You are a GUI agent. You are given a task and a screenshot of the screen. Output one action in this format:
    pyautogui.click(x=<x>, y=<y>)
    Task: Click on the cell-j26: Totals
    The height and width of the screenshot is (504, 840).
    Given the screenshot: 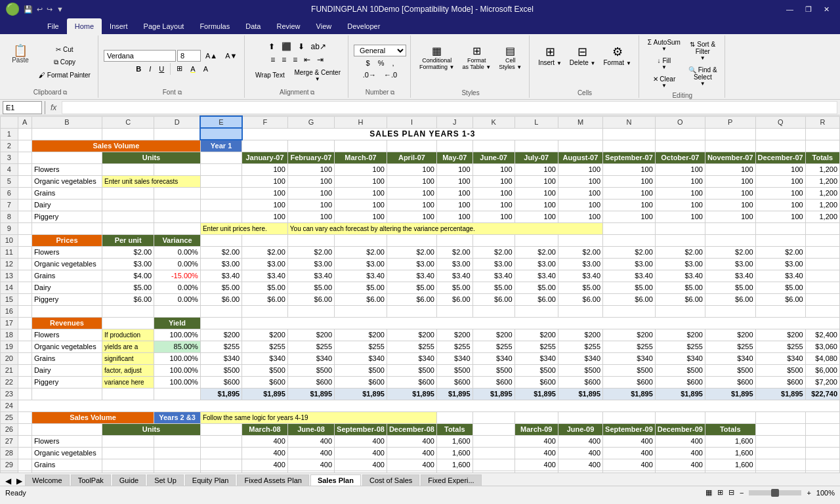 What is the action you would take?
    pyautogui.click(x=454, y=429)
    